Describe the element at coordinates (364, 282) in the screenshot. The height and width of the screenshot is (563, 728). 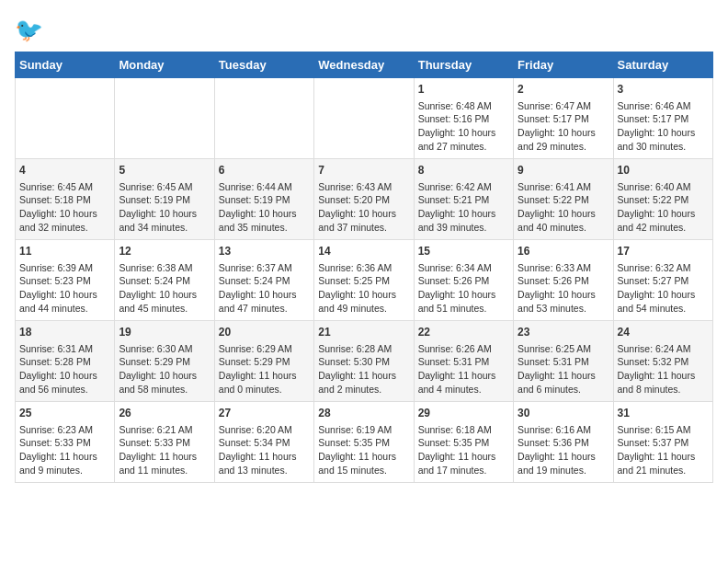
I see `day-info: Sunset: 5:25 PM` at that location.